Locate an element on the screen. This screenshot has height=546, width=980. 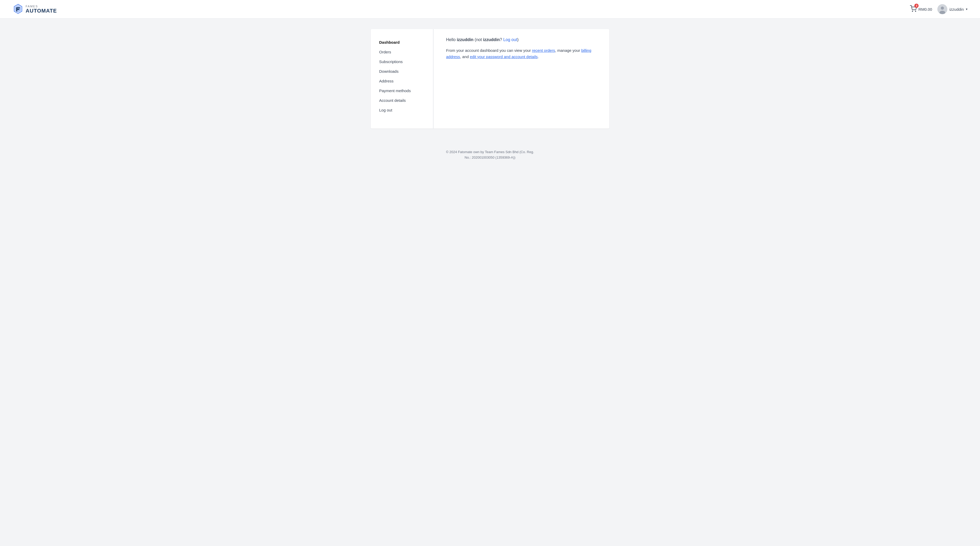
description-middle: , manage your is located at coordinates (568, 50).